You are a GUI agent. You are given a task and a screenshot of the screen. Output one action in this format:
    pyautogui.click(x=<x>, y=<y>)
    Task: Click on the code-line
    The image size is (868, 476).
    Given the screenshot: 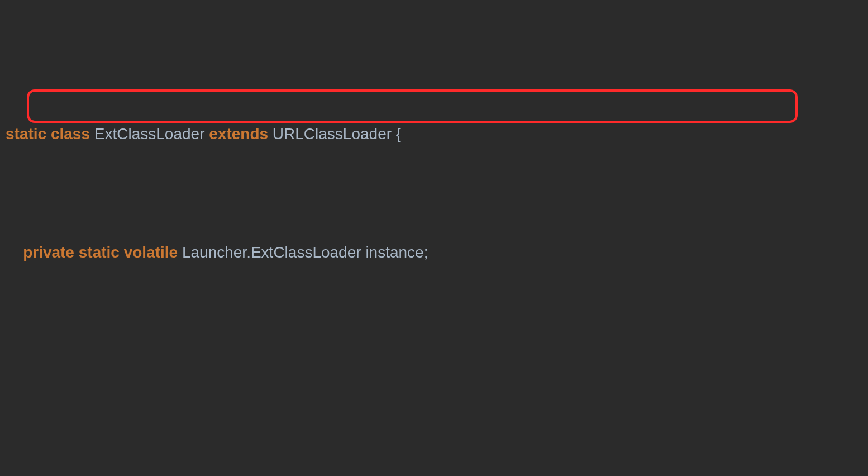 What is the action you would take?
    pyautogui.click(x=434, y=371)
    